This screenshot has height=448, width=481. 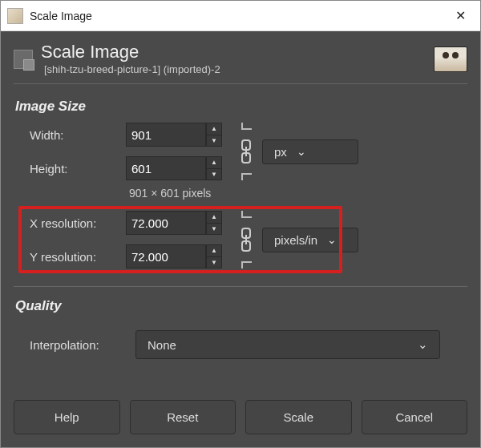 I want to click on size-chain-link, so click(x=246, y=151).